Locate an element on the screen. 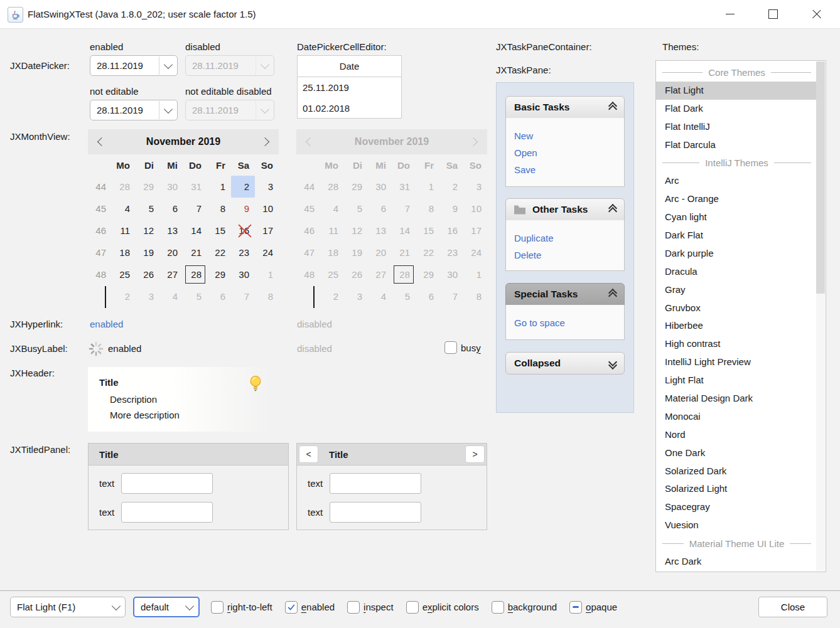 This screenshot has height=628, width=840. taskpane-link-go-to-space: Go to space is located at coordinates (569, 322).